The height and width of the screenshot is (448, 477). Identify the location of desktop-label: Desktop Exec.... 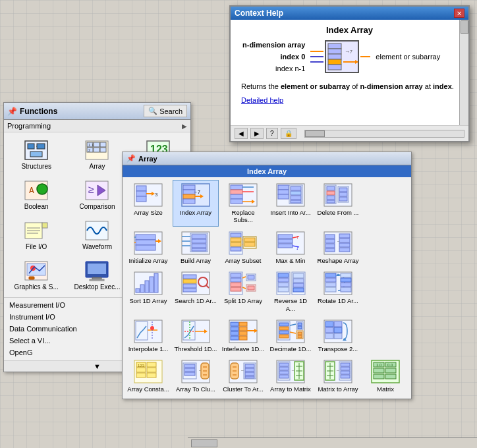
(97, 287).